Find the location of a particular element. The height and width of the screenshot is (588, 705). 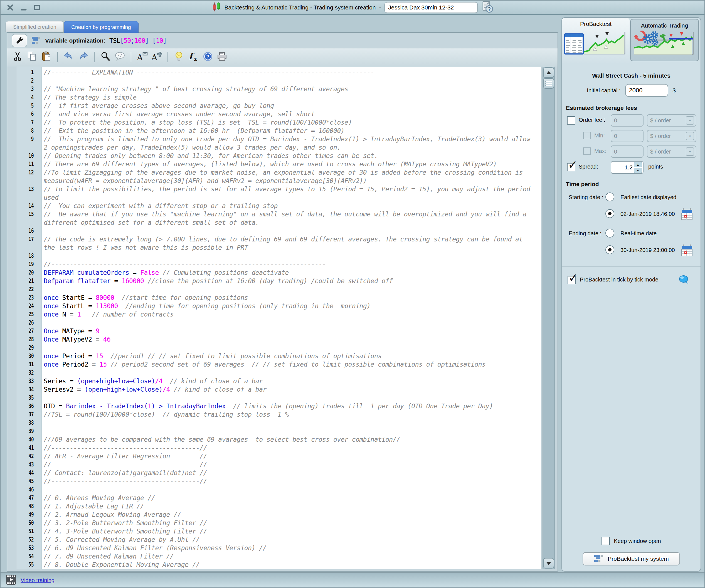

code-text: // 0. Ahrens Moving Average // is located at coordinates (286, 498).